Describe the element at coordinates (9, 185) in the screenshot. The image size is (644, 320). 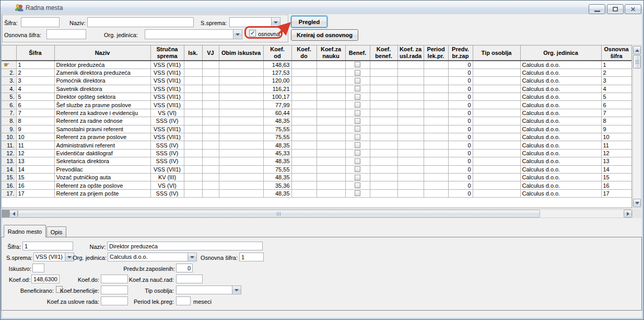
I see `row-indicator: 16.` at that location.